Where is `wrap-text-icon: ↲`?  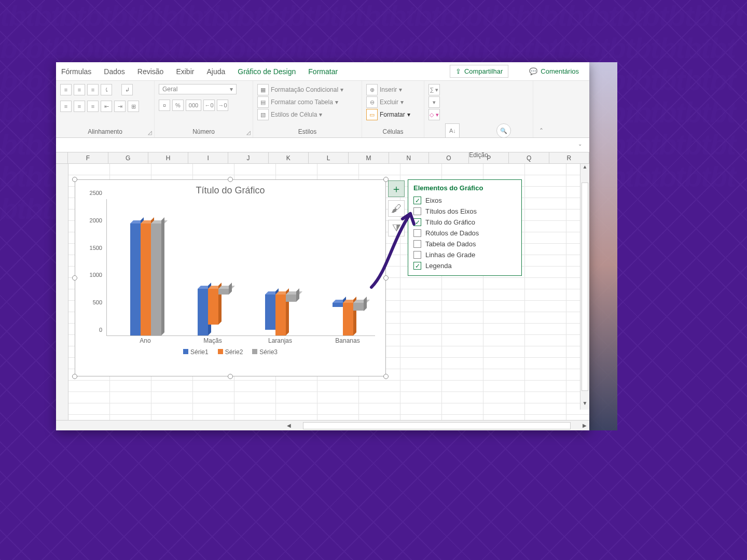
wrap-text-icon: ↲ is located at coordinates (127, 90).